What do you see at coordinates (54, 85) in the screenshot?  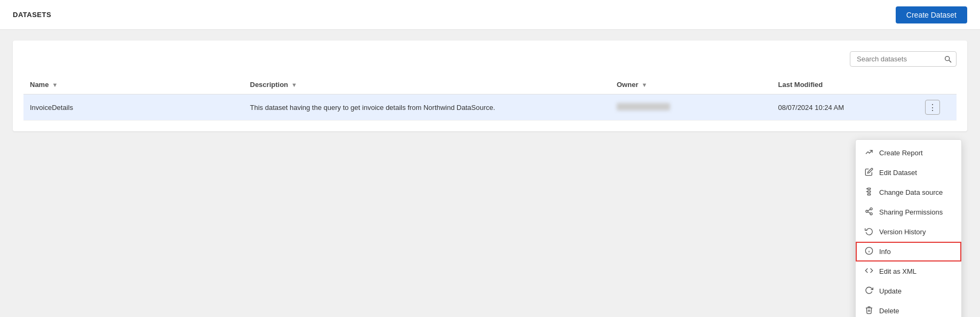 I see `name-filter-icon: ▼` at bounding box center [54, 85].